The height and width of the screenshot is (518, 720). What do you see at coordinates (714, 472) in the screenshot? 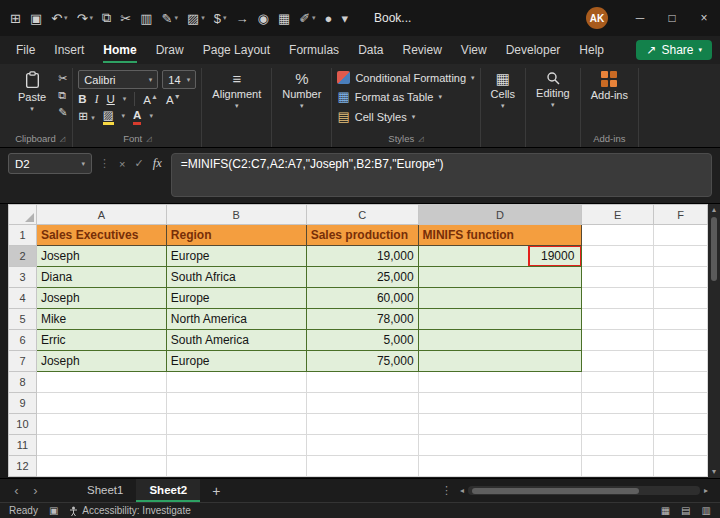
I see `scroll-down-icon: ▾` at bounding box center [714, 472].